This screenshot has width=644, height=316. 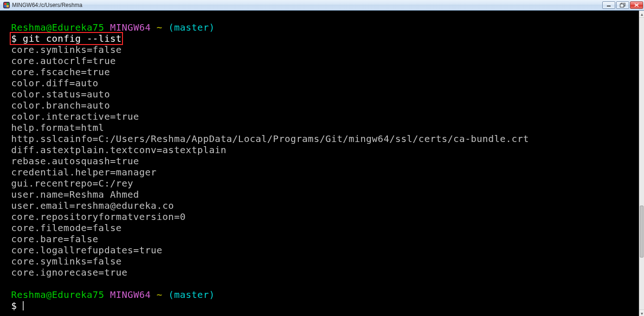 I want to click on vertical-scrollbar: ▴ ▾, so click(x=641, y=163).